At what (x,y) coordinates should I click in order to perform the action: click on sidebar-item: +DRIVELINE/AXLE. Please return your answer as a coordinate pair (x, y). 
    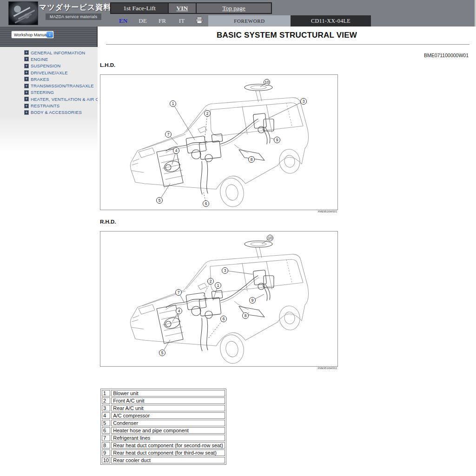
    Looking at the image, I should click on (61, 73).